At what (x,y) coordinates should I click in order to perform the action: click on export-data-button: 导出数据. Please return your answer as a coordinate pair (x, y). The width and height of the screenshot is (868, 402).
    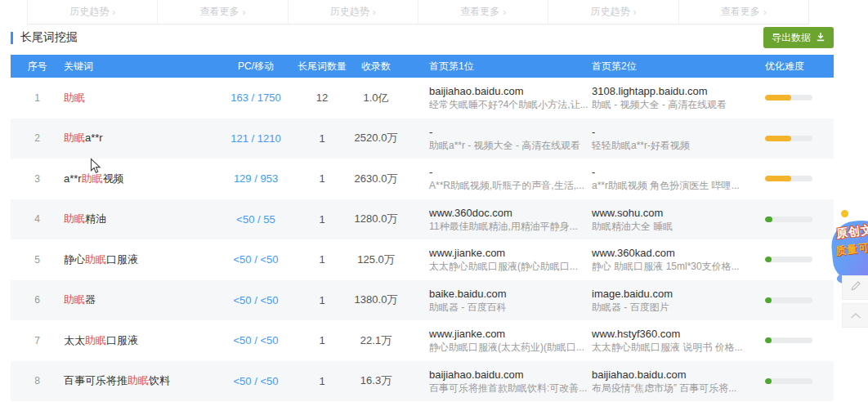
    Looking at the image, I should click on (799, 38).